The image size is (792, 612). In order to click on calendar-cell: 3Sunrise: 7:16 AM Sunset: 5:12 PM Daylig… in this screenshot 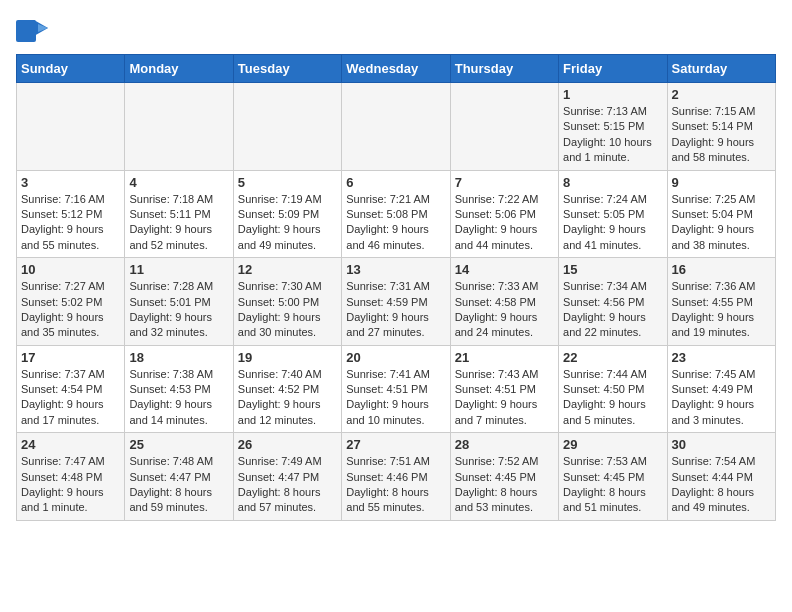, I will do `click(71, 214)`.